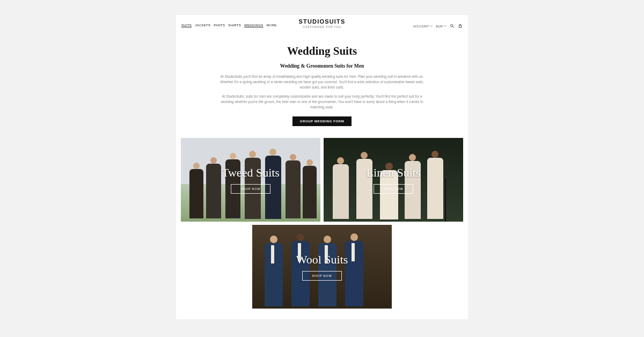 This screenshot has height=337, width=644. Describe the element at coordinates (441, 26) in the screenshot. I see `currency-dropdown: EUR` at that location.